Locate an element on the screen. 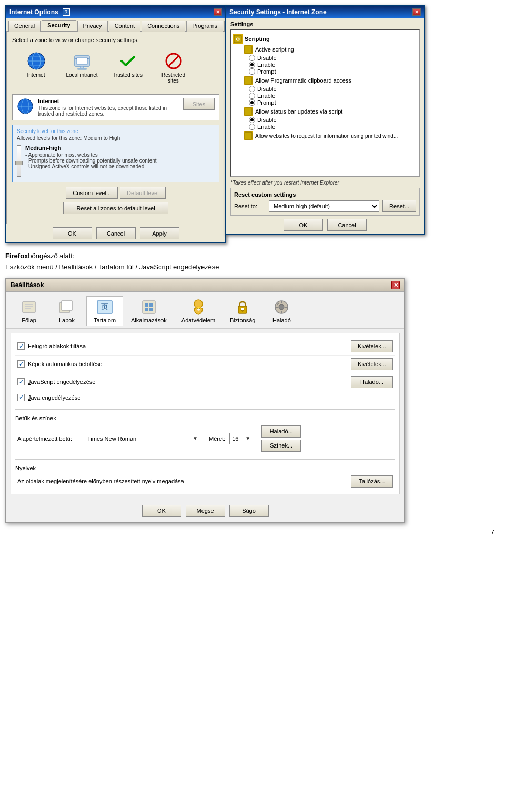  alkalmazasok-icon is located at coordinates (149, 307).